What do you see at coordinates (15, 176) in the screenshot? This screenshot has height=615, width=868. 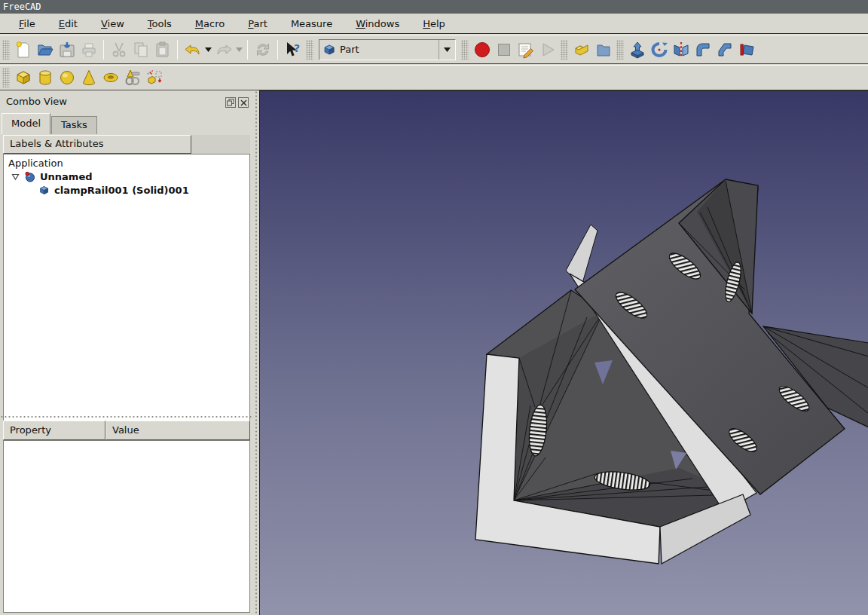 I see `expander-open-icon` at bounding box center [15, 176].